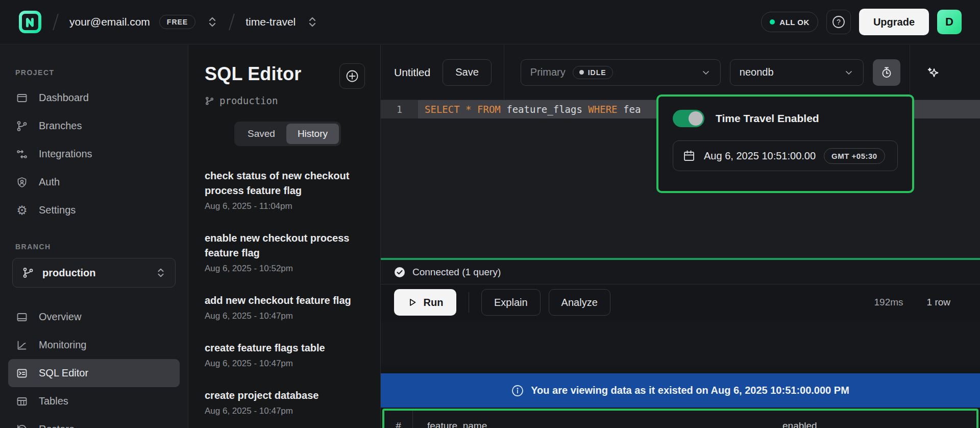 The height and width of the screenshot is (428, 980). Describe the element at coordinates (30, 22) in the screenshot. I see `neon-logo` at that location.